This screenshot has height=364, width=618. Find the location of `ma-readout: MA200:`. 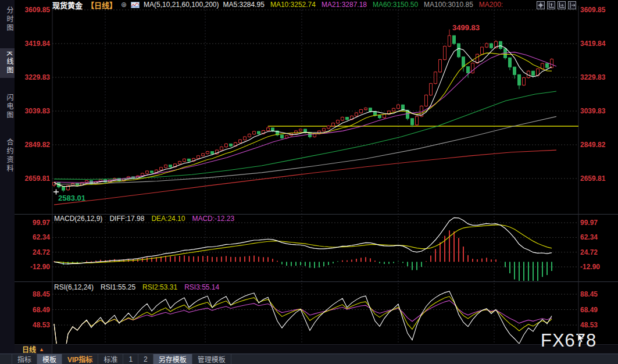

ma-readout: MA200: is located at coordinates (491, 5).